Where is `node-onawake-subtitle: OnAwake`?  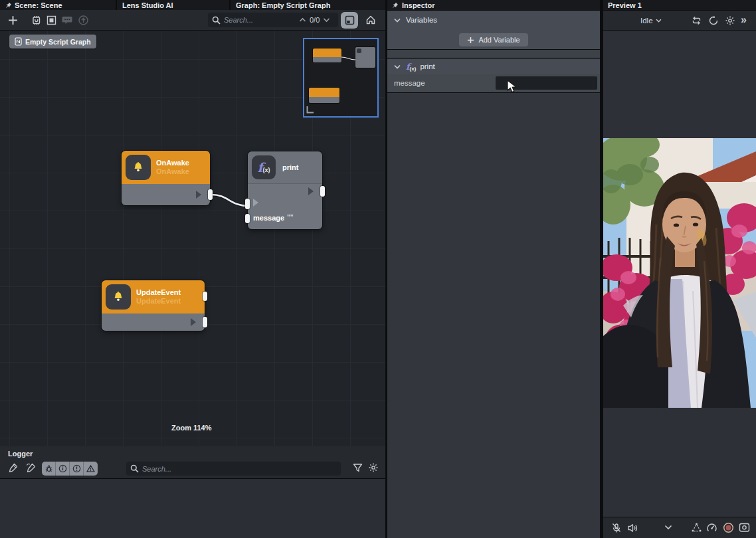 node-onawake-subtitle: OnAwake is located at coordinates (173, 171).